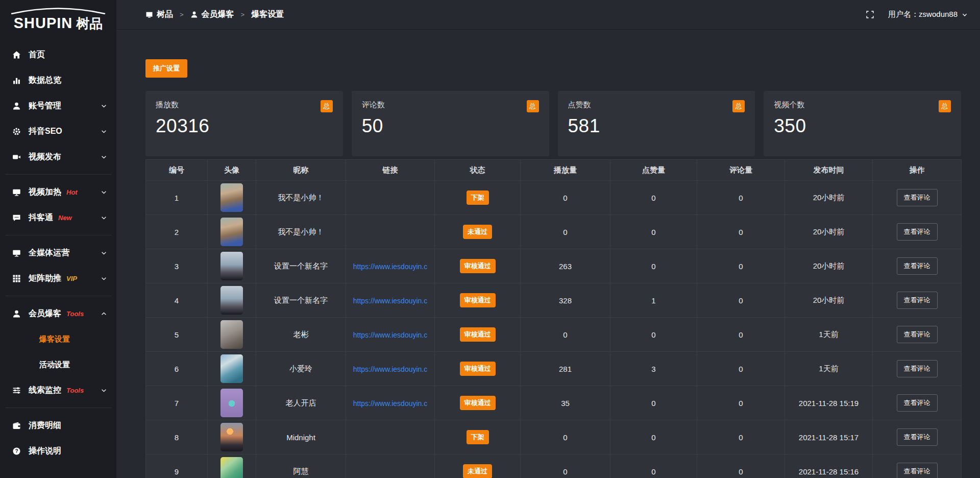 This screenshot has width=980, height=478. What do you see at coordinates (41, 218) in the screenshot?
I see `sidebar-item-label: 抖客通` at bounding box center [41, 218].